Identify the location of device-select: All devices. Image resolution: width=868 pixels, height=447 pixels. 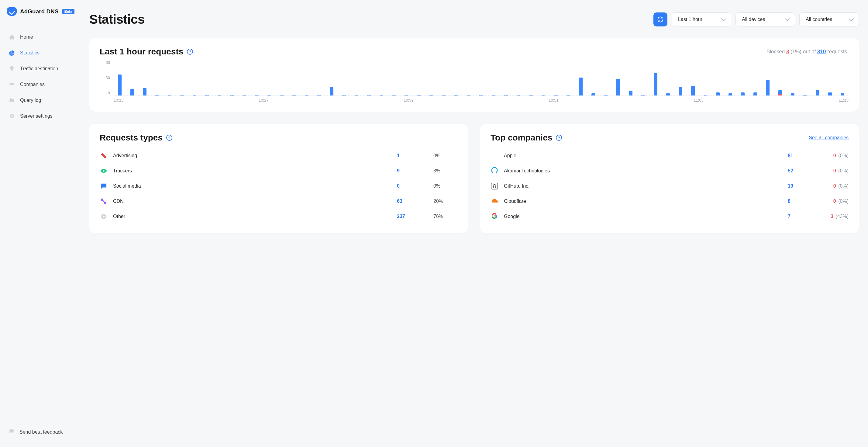
(766, 20).